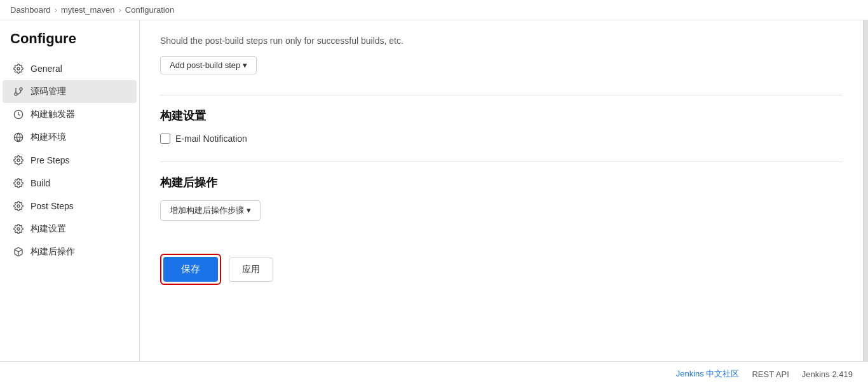 The height and width of the screenshot is (386, 868). Describe the element at coordinates (211, 139) in the screenshot. I see `email-notification-label: E-mail Notification` at that location.